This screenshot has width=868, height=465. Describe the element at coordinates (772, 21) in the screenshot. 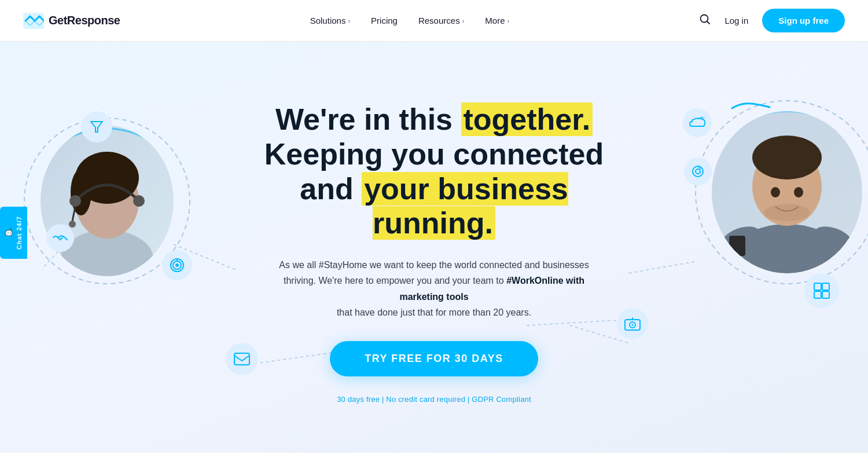

I see `nav-right: Log in Sign up free` at that location.